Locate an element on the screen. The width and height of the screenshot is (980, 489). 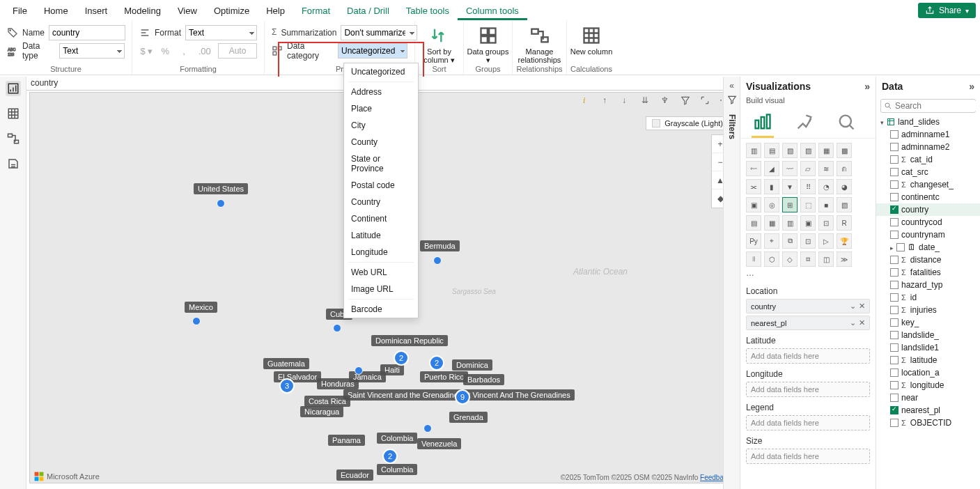
viz-more-button: … is located at coordinates (808, 273).